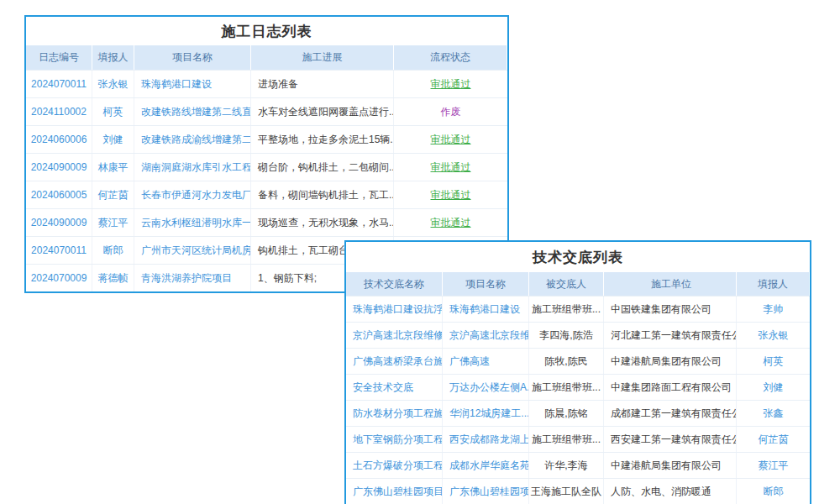 The image size is (840, 504). What do you see at coordinates (578, 309) in the screenshot?
I see `table-row: 珠海鹤港口建设抗浮... 珠海鹤港口建设 施工班组带班... 中国铁建集团有限公…` at bounding box center [578, 309].